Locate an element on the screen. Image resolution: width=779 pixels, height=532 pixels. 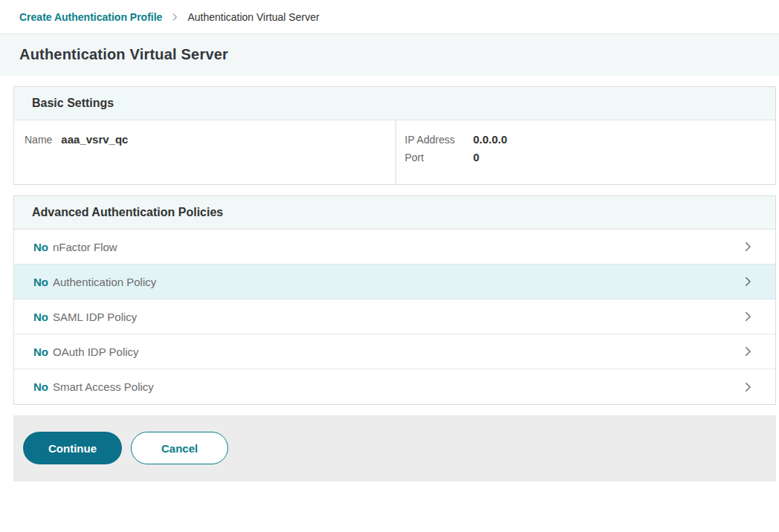
breadcrumb-link-create-authentication-profile: Create Authentication Profile is located at coordinates (91, 17).